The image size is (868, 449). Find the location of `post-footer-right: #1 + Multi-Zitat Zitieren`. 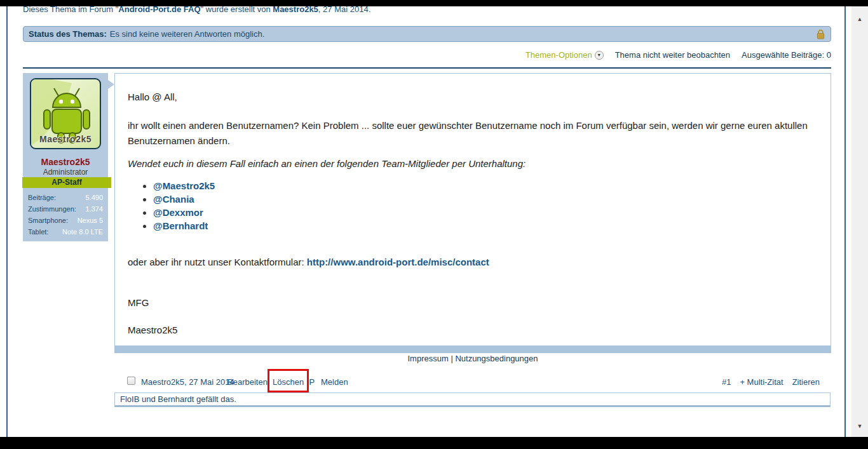

post-footer-right: #1 + Multi-Zitat Zitieren is located at coordinates (771, 382).